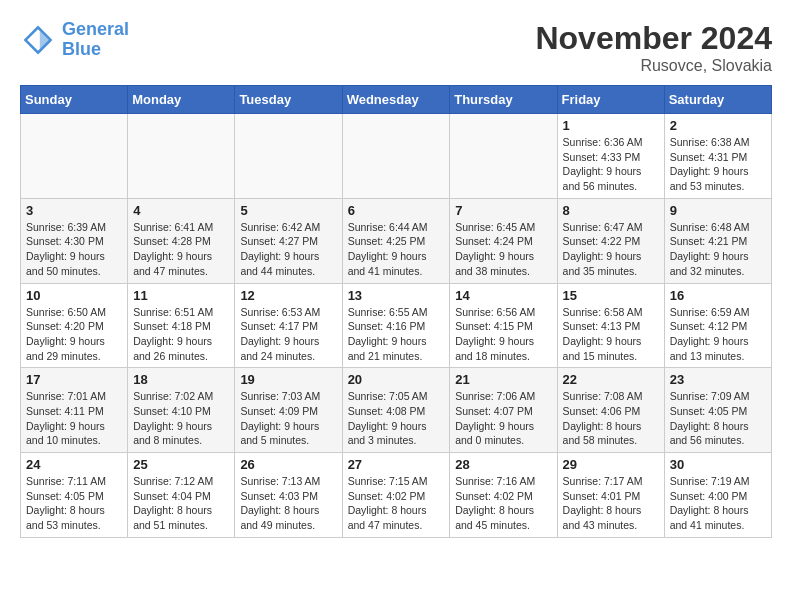  I want to click on day-number: 9, so click(718, 210).